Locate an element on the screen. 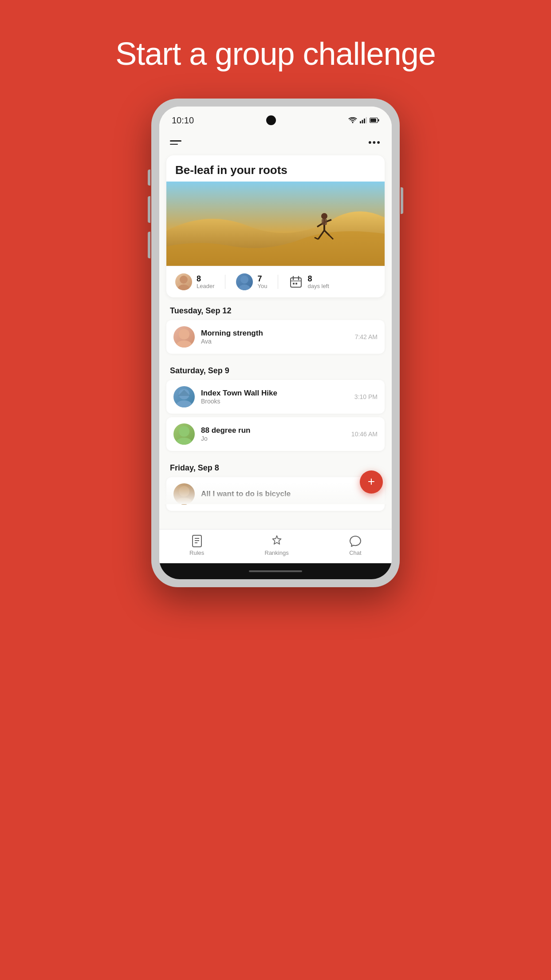 This screenshot has width=551, height=980. activity-user: Brooks is located at coordinates (278, 401).